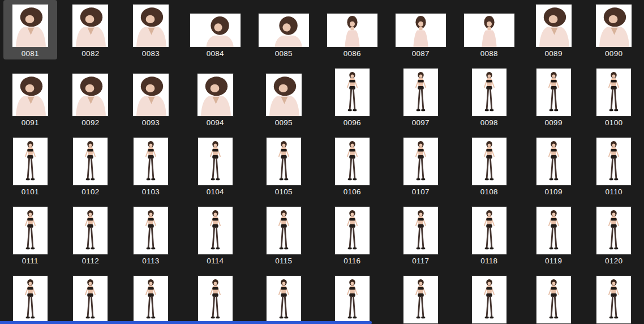  What do you see at coordinates (352, 298) in the screenshot?
I see `thumbnail-tile: 0126` at bounding box center [352, 298].